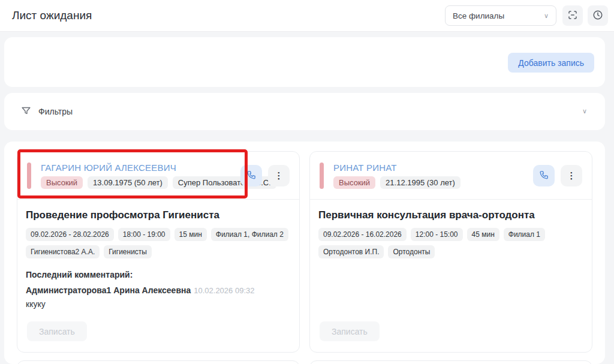 This screenshot has height=364, width=614. What do you see at coordinates (62, 252) in the screenshot?
I see `doctor-chip: Гигиенистова2 А.А.` at bounding box center [62, 252].